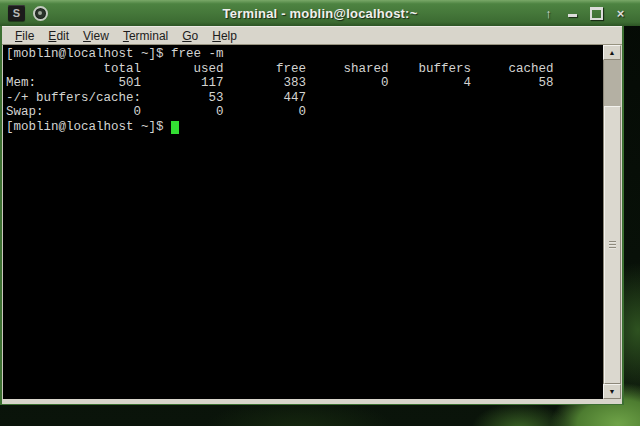 This screenshot has width=640, height=426. Describe the element at coordinates (224, 36) in the screenshot. I see `menu-help: Help` at that location.